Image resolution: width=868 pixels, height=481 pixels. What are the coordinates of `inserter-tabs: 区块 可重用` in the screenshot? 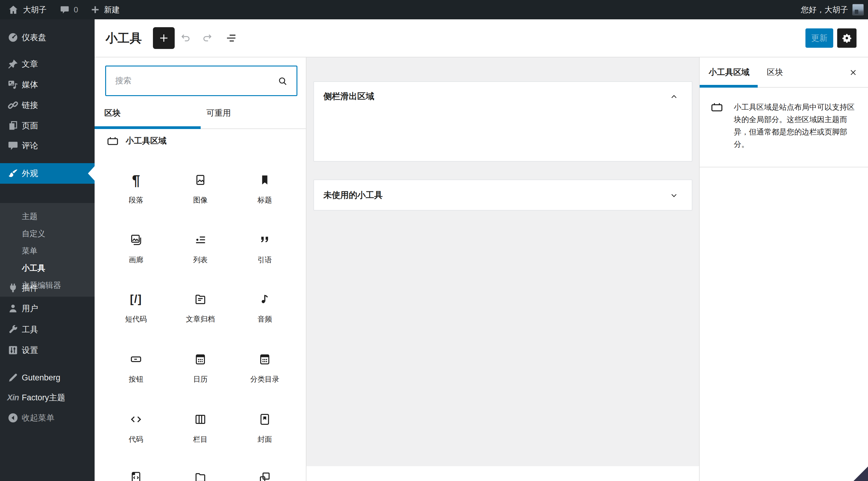 It's located at (200, 115).